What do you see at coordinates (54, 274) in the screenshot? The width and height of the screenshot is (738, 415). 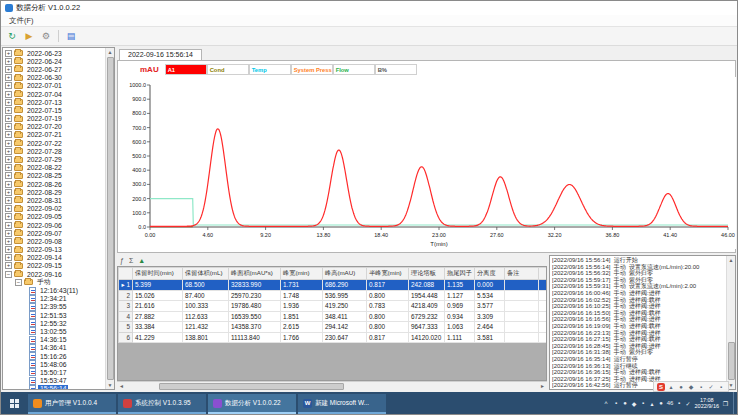 I see `tree-item-2022-09-16: −2022-09-16` at bounding box center [54, 274].